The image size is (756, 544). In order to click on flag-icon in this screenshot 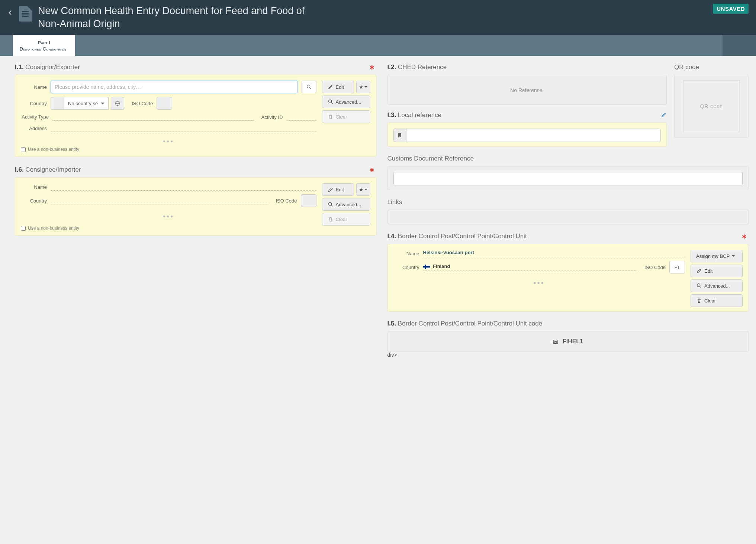, I will do `click(427, 267)`.